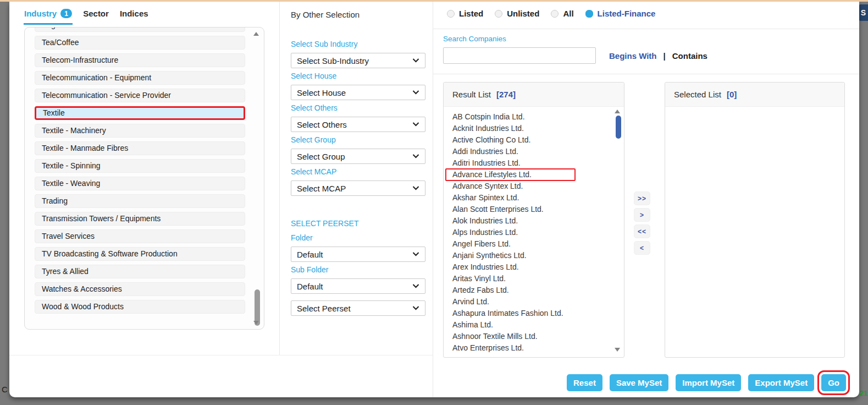 The image size is (868, 405). What do you see at coordinates (140, 131) in the screenshot?
I see `industry-list-item: Textile - Machinery` at bounding box center [140, 131].